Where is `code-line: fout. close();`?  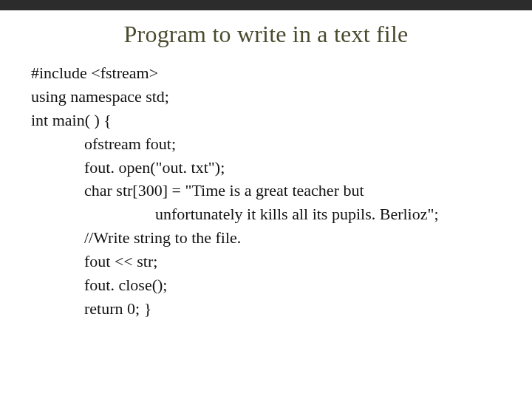 code-line: fout. close(); is located at coordinates (274, 285).